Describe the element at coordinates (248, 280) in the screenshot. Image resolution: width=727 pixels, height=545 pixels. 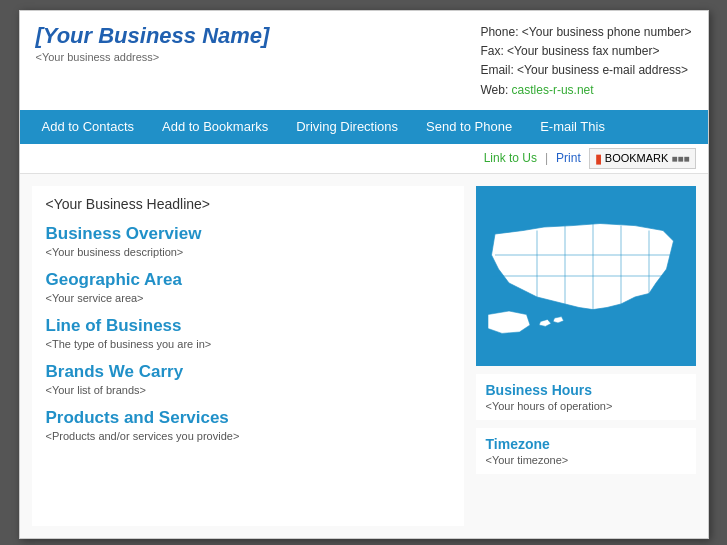
I see `section-title-geo: Geographic Area` at that location.